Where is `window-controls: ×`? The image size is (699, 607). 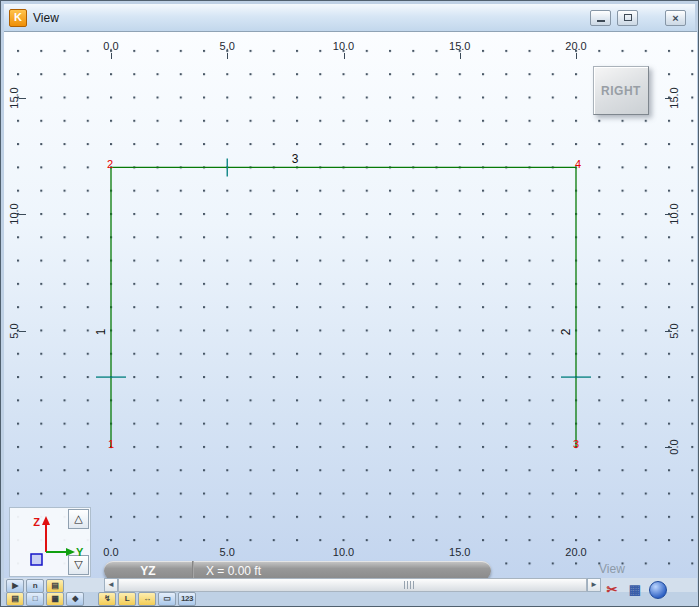
window-controls: × is located at coordinates (635, 18).